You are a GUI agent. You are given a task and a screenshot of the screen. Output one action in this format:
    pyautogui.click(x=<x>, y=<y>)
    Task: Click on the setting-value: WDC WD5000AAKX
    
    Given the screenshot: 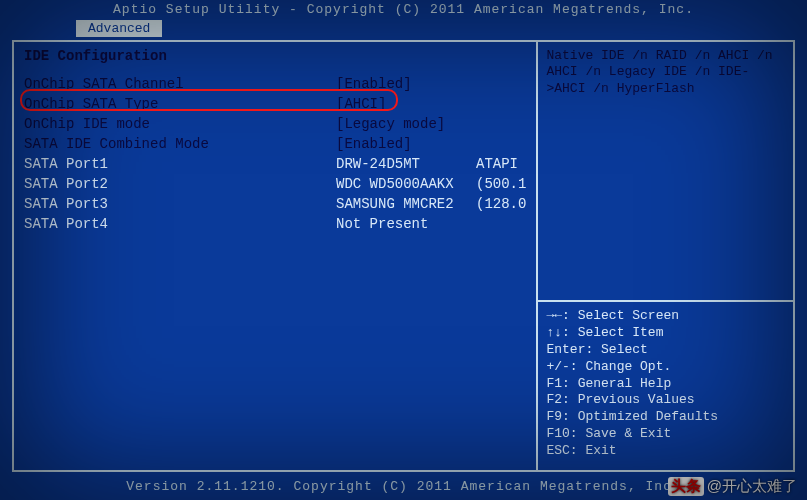 What is the action you would take?
    pyautogui.click(x=406, y=184)
    